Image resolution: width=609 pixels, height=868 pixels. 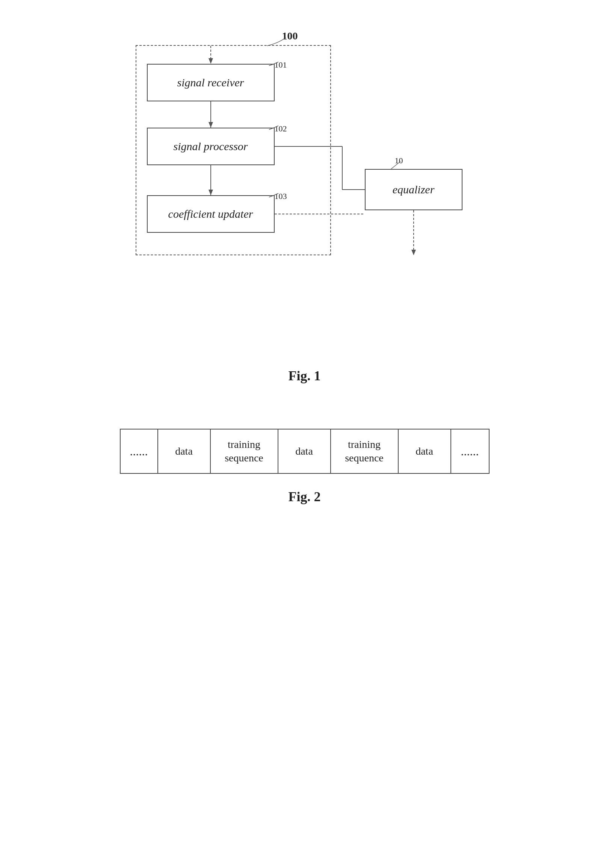 I want to click on label-102: 102, so click(x=281, y=129).